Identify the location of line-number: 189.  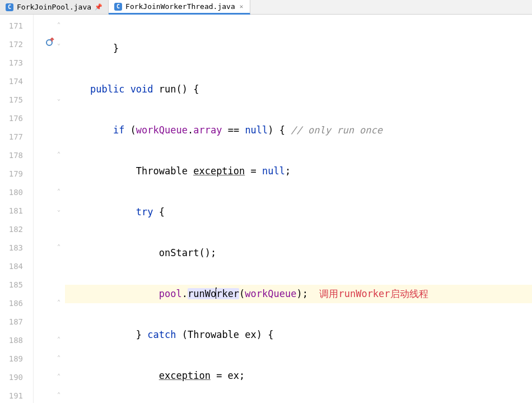
(17, 359).